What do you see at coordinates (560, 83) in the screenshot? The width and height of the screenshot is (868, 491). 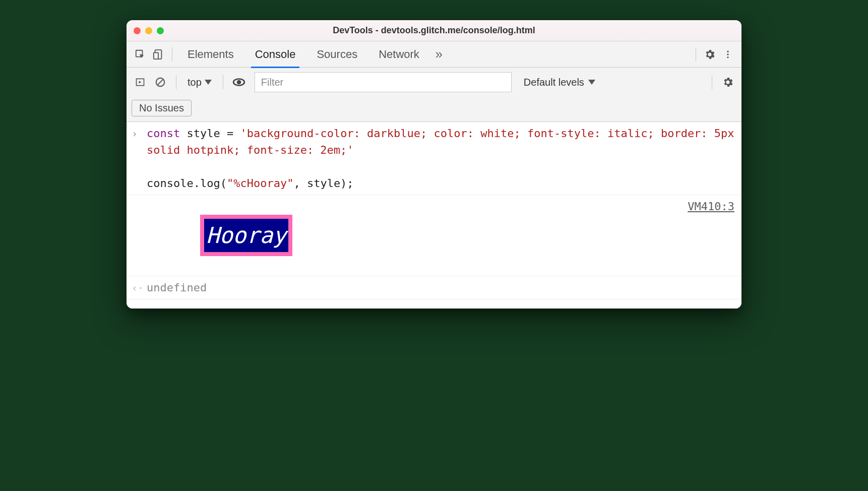 I see `log-levels-selector: Default levels` at bounding box center [560, 83].